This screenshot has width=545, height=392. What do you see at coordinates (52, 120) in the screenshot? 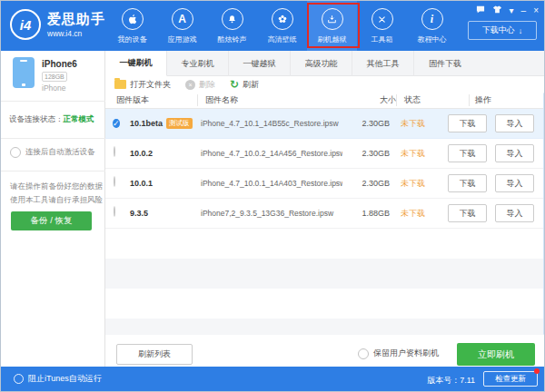
I see `connection-status: 设备连接状态：正常模式` at bounding box center [52, 120].